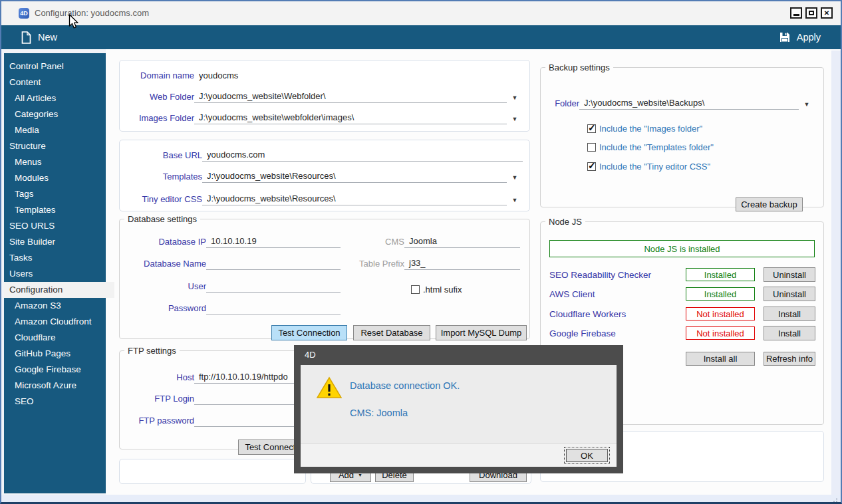 The image size is (842, 504). Describe the element at coordinates (592, 148) in the screenshot. I see `include-templates-checkbox` at that location.